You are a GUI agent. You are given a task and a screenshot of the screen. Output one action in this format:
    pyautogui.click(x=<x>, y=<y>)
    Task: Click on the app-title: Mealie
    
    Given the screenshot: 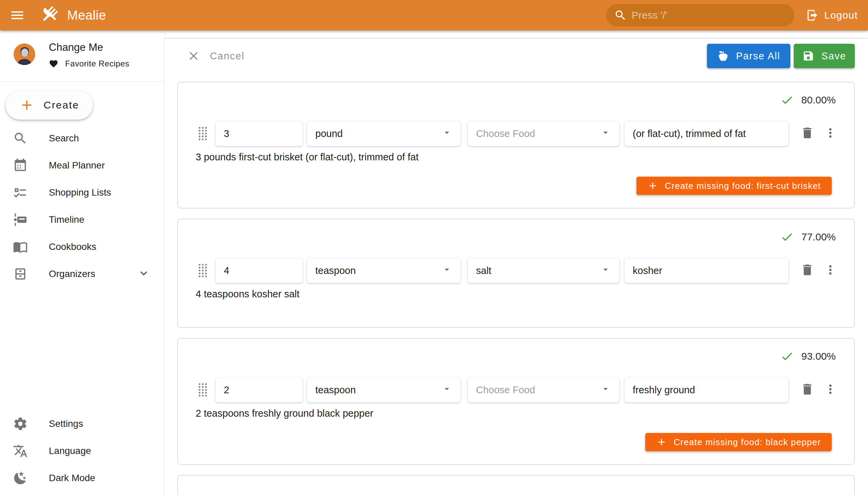 What is the action you would take?
    pyautogui.click(x=86, y=16)
    